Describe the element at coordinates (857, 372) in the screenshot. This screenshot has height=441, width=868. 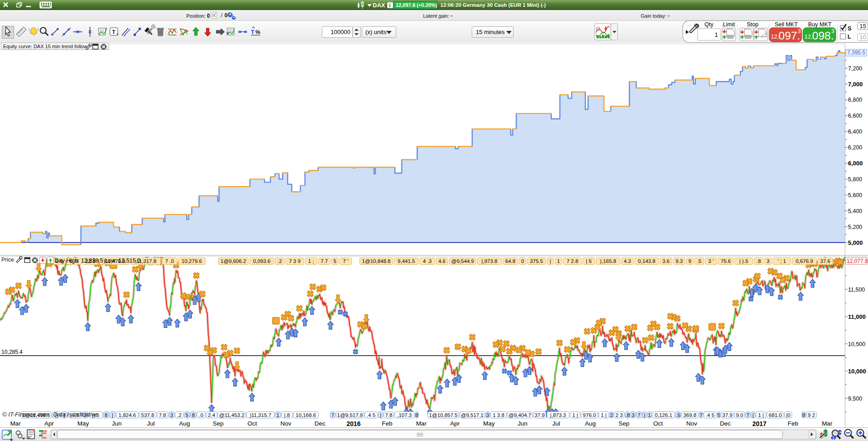
I see `svg-text: 10,000` at that location.